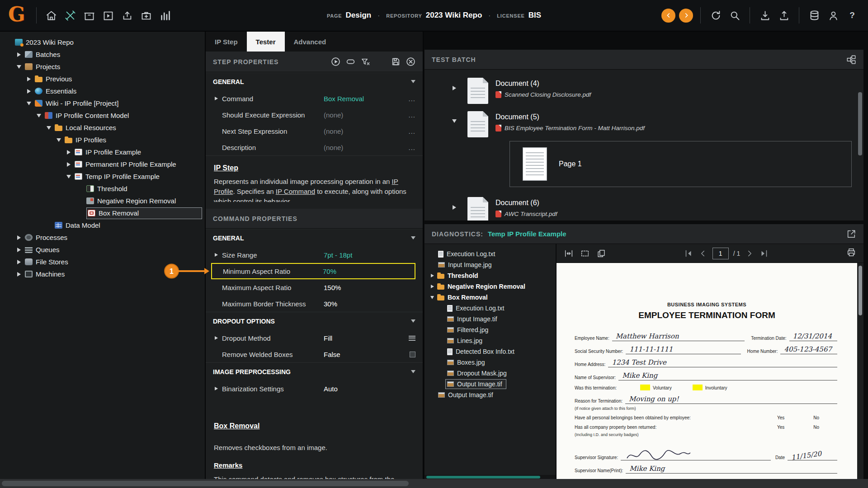 Image resolution: width=868 pixels, height=488 pixels. Describe the element at coordinates (601, 253) in the screenshot. I see `copy-pages-icon` at that location.